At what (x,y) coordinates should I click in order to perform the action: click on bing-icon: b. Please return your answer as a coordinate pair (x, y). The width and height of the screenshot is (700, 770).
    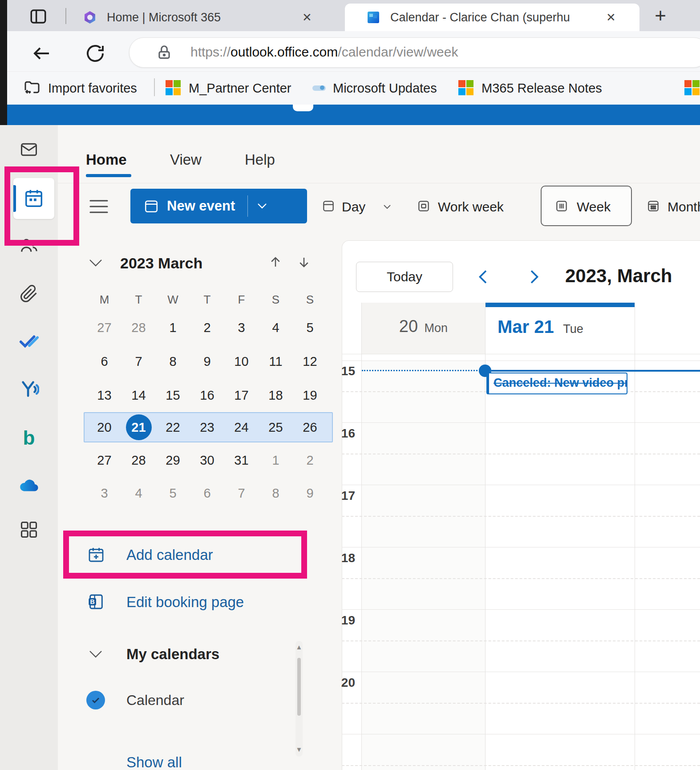
    Looking at the image, I should click on (29, 438).